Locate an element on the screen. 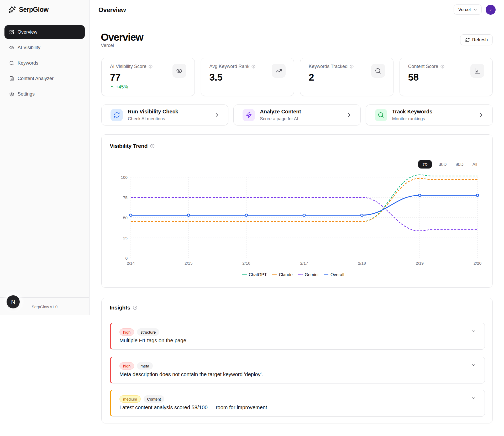 The width and height of the screenshot is (504, 436). svg-text: 2/19 is located at coordinates (420, 263).